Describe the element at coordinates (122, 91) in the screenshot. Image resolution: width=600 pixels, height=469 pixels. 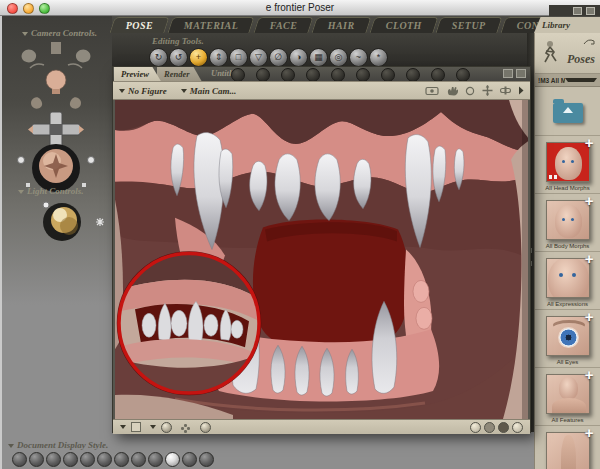
I see `chevron-down-icon` at that location.